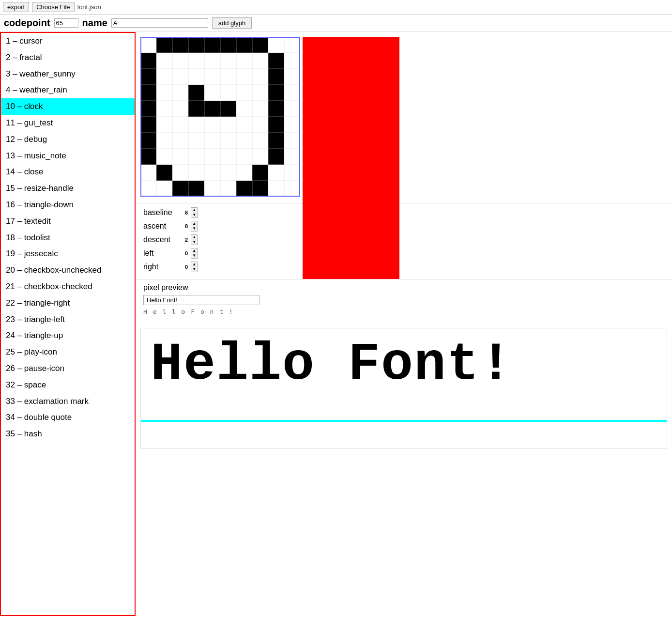 The image size is (672, 618). Describe the element at coordinates (163, 226) in the screenshot. I see `ascent-label: ascent` at that location.